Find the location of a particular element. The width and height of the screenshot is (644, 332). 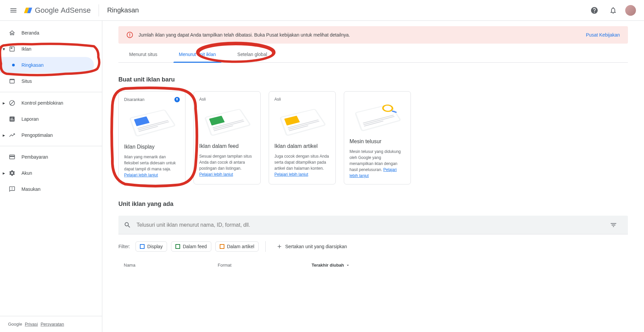

chip-display: Display is located at coordinates (151, 246).